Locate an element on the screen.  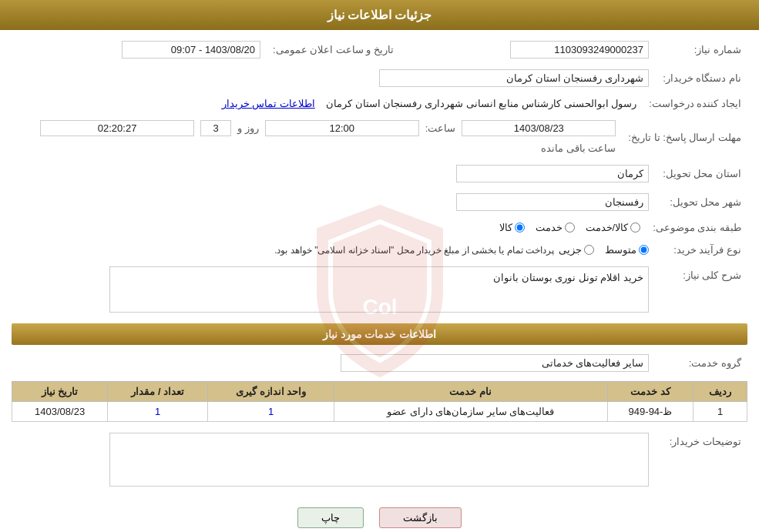
cell-quantity: 1 is located at coordinates (158, 412).